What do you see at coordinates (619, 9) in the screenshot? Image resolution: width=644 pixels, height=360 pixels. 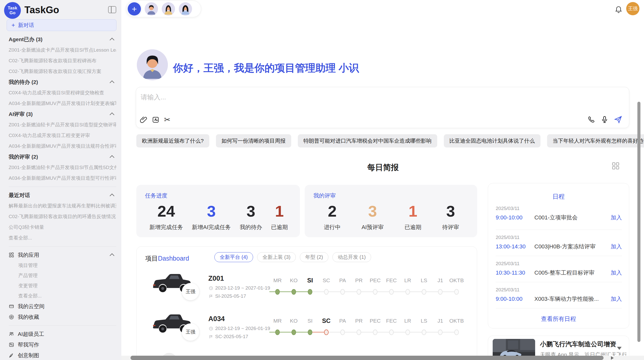 I see `notification-bell-icon` at bounding box center [619, 9].